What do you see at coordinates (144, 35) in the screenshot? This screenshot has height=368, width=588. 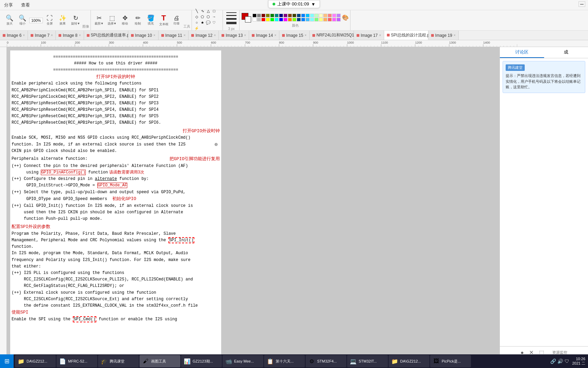 I see `tab-image10: Image 10 ×` at bounding box center [144, 35].